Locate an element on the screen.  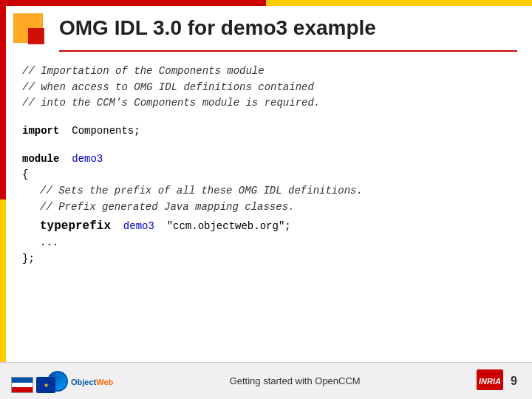
title-underline is located at coordinates (288, 51).